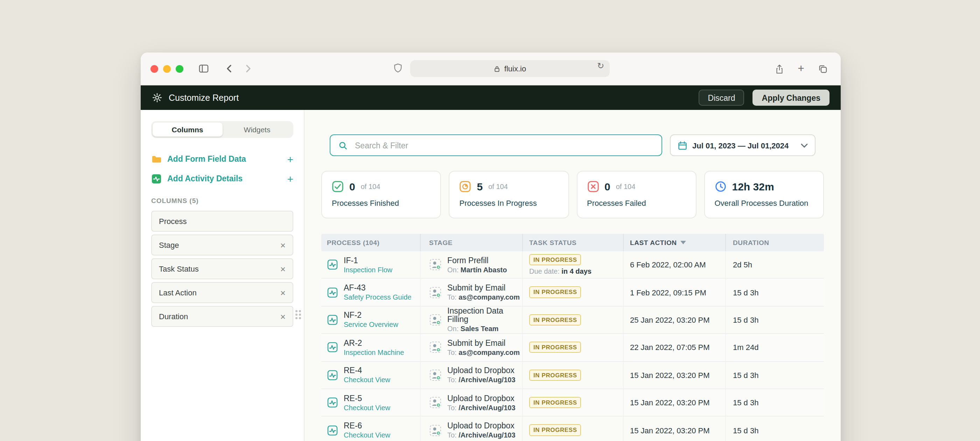 Image resolution: width=980 pixels, height=441 pixels. What do you see at coordinates (485, 315) in the screenshot?
I see `stage-name: Inspection Data Filling` at bounding box center [485, 315].